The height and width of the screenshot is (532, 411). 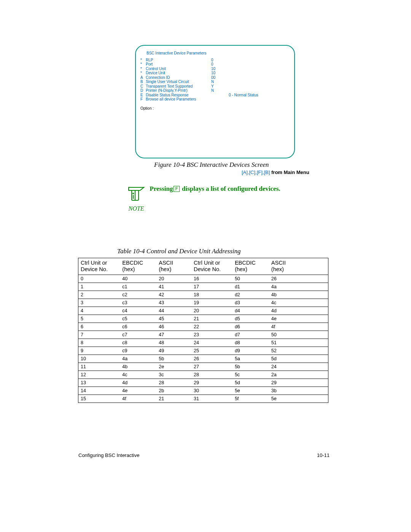 I want to click on param-name: Port, so click(x=178, y=64).